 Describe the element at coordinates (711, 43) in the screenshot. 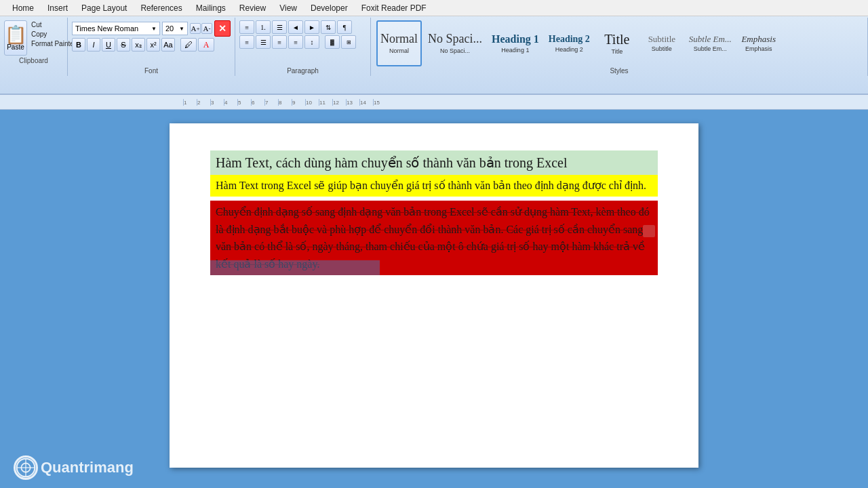

I see `style-subtle-em-button: Subtle Em... Subtle Em...` at that location.